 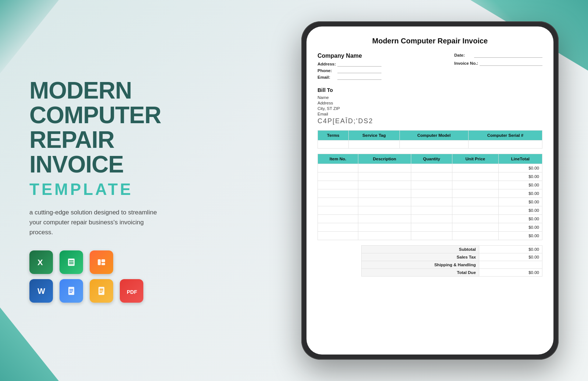 I want to click on company-right: Date: Invoice No.:, so click(x=498, y=67).